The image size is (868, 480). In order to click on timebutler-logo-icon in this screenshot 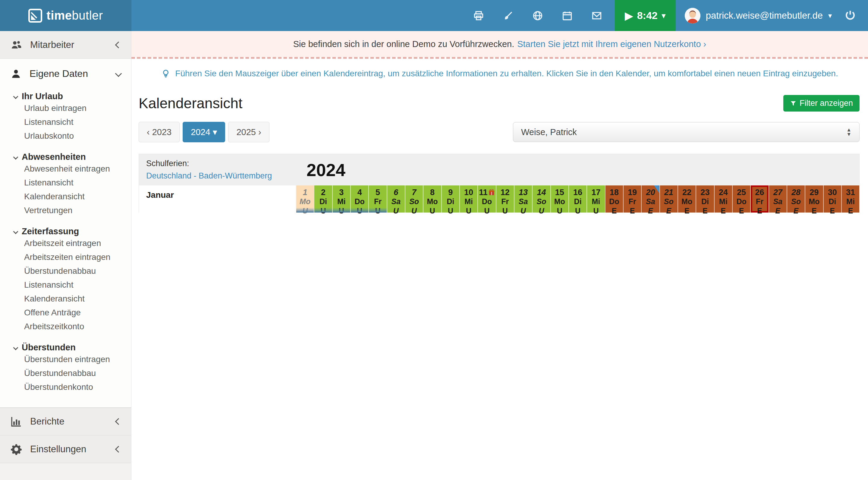, I will do `click(35, 16)`.